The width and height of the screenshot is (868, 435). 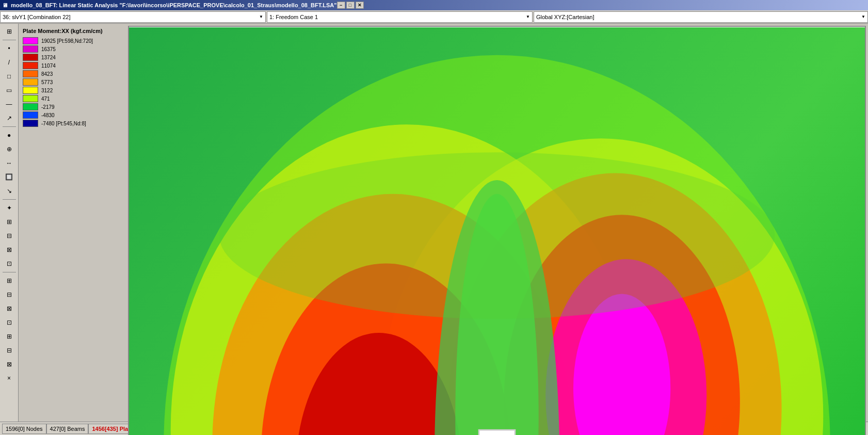 What do you see at coordinates (49, 66) in the screenshot?
I see `legend-label: 11074` at bounding box center [49, 66].